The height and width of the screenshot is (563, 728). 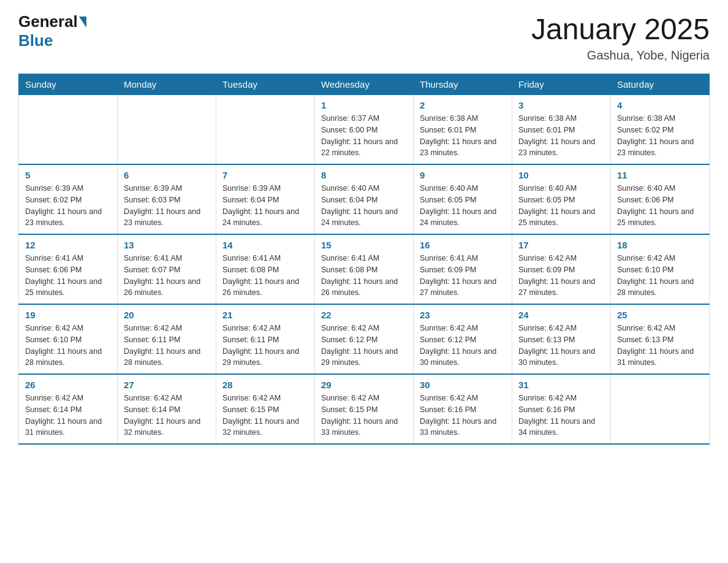 What do you see at coordinates (660, 206) in the screenshot?
I see `day-info: Sunrise: 6:40 AM Sunset: 6:06 PM Dayligh…` at bounding box center [660, 206].